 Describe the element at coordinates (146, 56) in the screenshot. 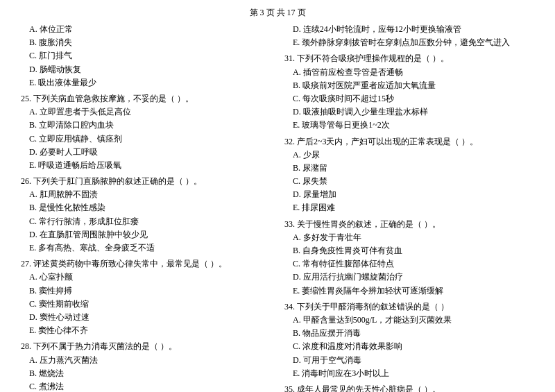

I see `question-block: A. 体位正常B. 腹胀消失C. 肛门排气D. 肠蠕动恢复E. 吸出液体量最少` at that location.